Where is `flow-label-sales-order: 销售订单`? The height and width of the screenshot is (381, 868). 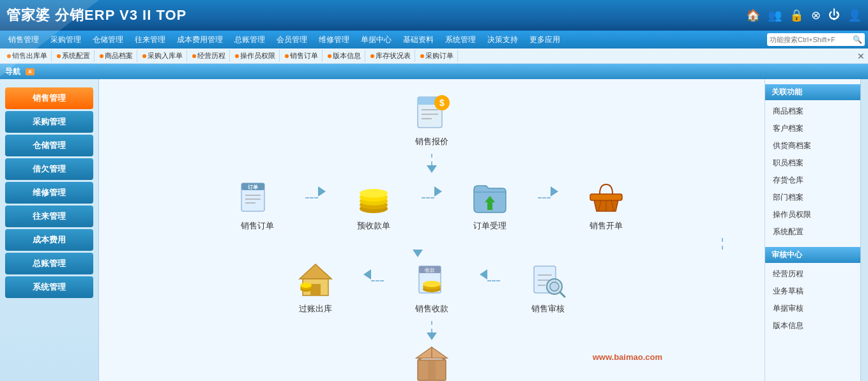
flow-label-sales-order: 销售订单 is located at coordinates (257, 226).